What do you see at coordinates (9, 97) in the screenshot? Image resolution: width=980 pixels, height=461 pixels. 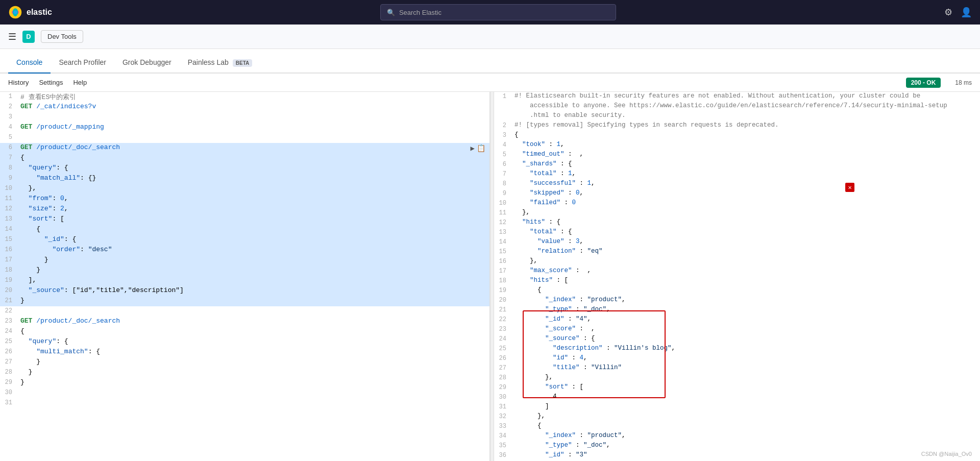 I see `line-number: 1` at bounding box center [9, 97].